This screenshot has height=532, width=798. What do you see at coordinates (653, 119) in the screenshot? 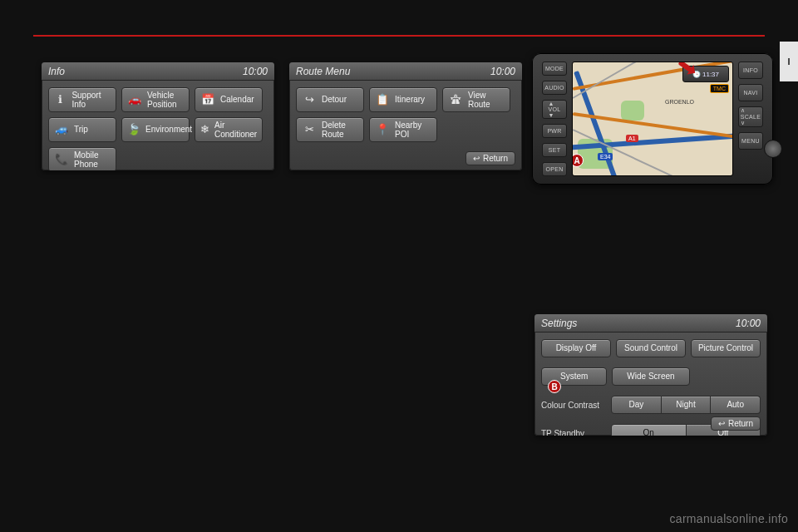
I see `map-view: E34 A1 GROENLO 🕒11:37 TMC` at bounding box center [653, 119].